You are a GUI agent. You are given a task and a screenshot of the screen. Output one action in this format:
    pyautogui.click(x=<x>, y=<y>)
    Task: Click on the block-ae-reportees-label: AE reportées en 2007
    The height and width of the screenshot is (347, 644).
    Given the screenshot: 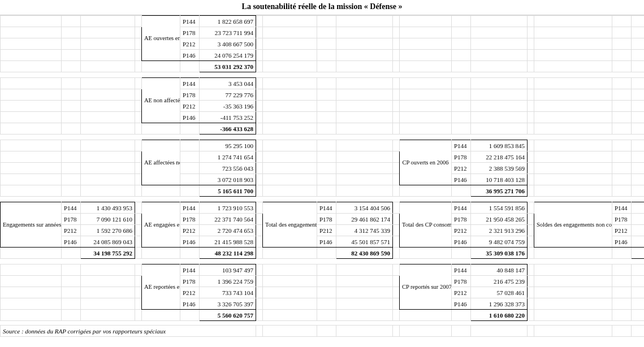 What is the action you would take?
    pyautogui.click(x=161, y=287)
    